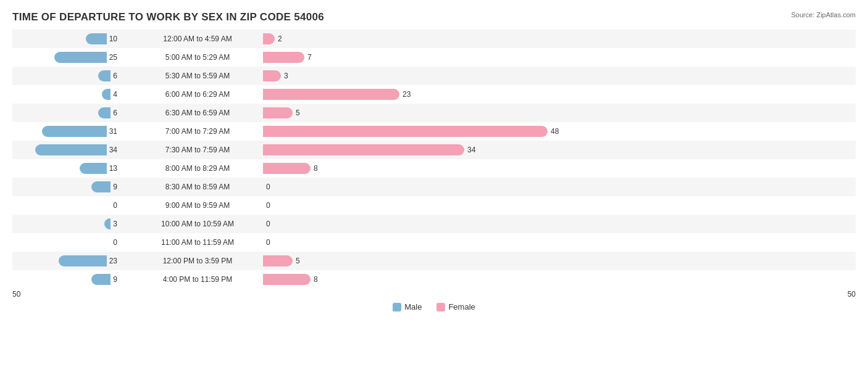 This screenshot has height=367, width=868. Describe the element at coordinates (198, 168) in the screenshot. I see `time-label: 8:00 AM to 8:29 AM` at that location.